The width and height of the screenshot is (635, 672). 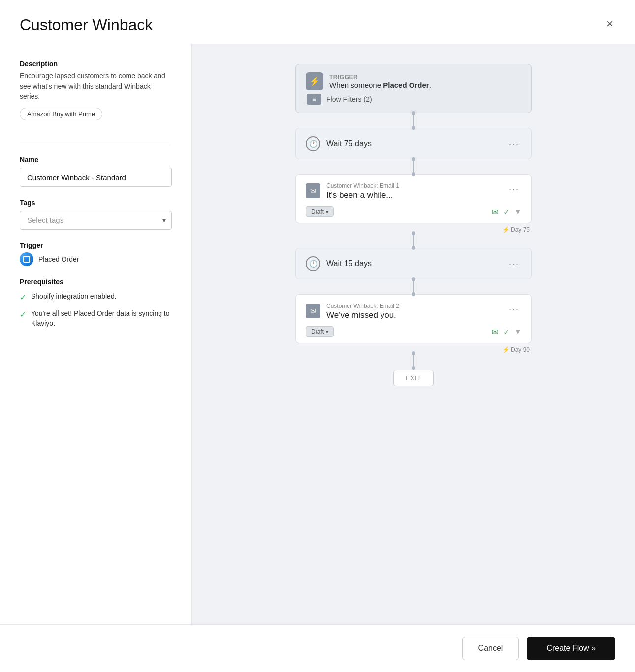 What do you see at coordinates (95, 160) in the screenshot?
I see `name-label: Name` at bounding box center [95, 160].